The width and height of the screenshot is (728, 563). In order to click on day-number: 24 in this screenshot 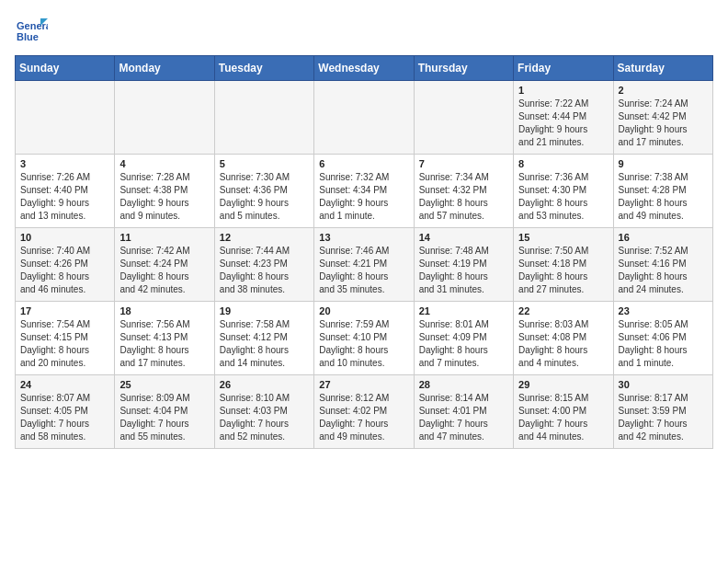, I will do `click(64, 385)`.